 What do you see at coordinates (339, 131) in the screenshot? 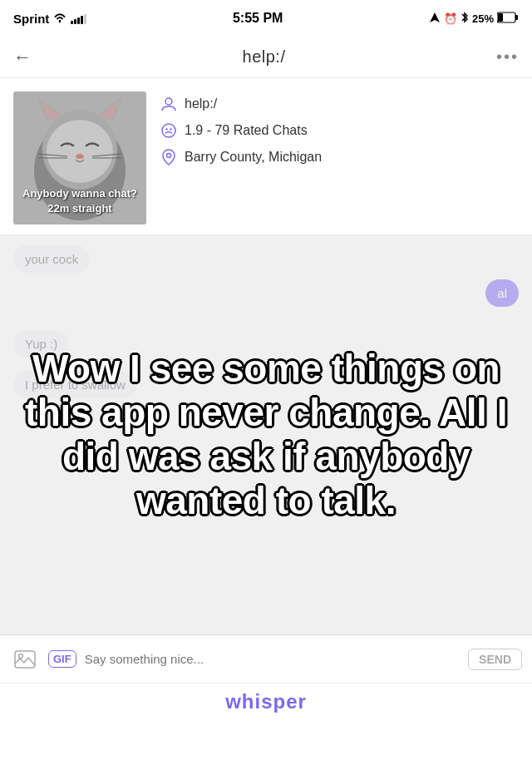
I see `rating-row: 1.9 - 79 Rated Chats` at bounding box center [339, 131].